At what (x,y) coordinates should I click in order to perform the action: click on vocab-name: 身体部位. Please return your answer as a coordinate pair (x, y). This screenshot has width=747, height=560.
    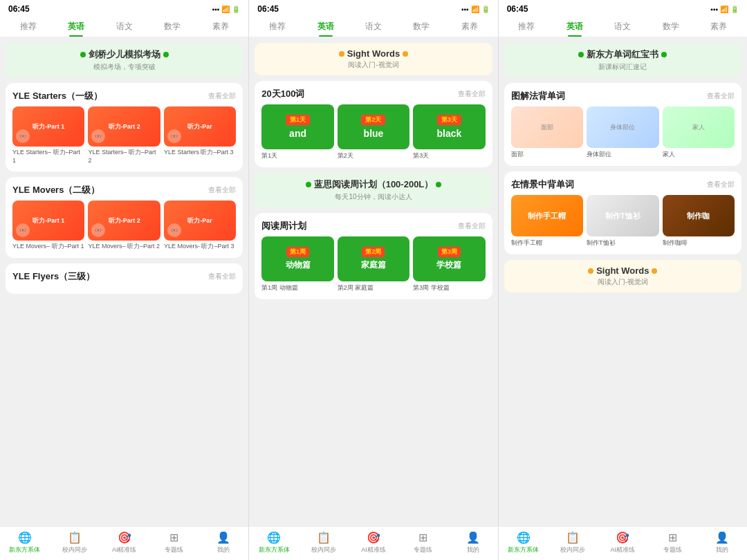
    Looking at the image, I should click on (622, 155).